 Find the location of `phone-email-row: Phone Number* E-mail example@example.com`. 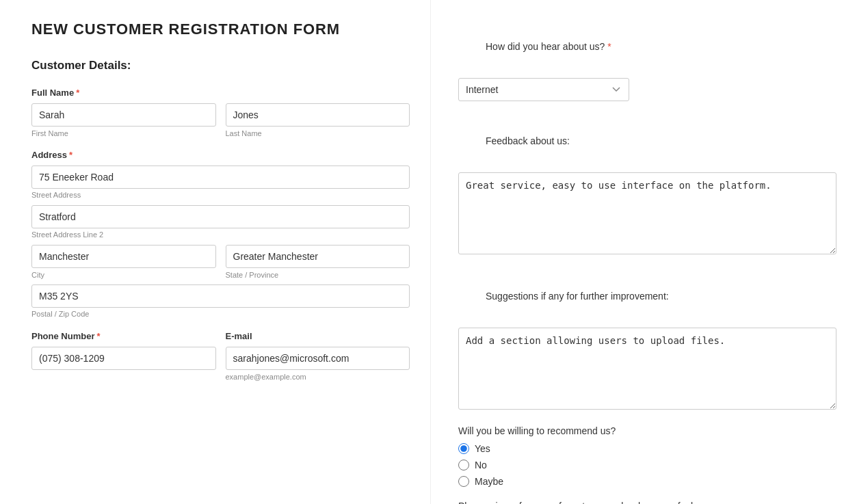

phone-email-row: Phone Number* E-mail example@example.com is located at coordinates (220, 356).